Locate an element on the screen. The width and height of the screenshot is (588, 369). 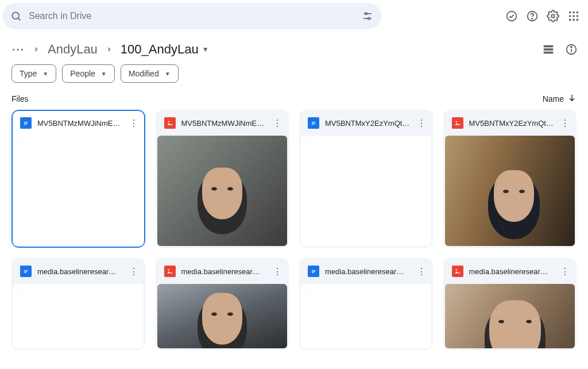
search-box is located at coordinates (192, 16).